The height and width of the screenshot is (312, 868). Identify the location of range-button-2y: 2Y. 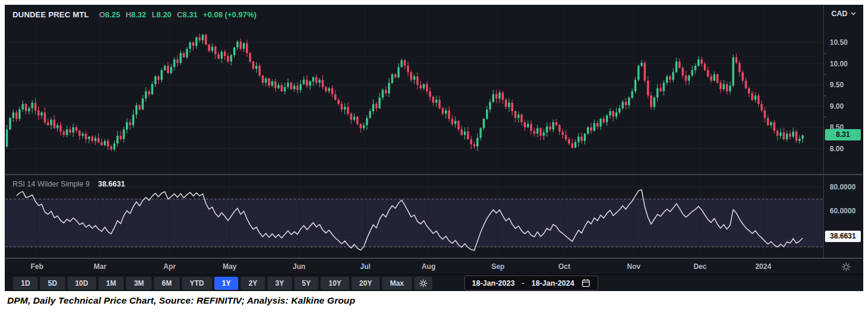
(253, 283).